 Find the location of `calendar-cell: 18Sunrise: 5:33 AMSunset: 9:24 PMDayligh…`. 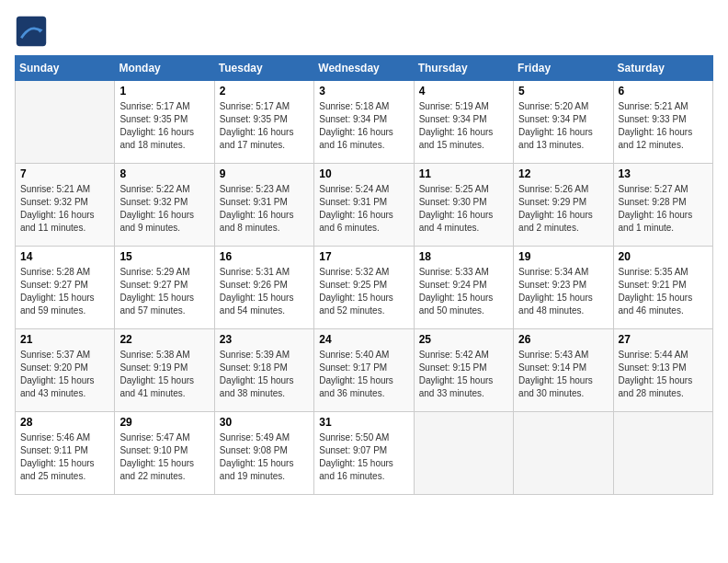

calendar-cell: 18Sunrise: 5:33 AMSunset: 9:24 PMDayligh… is located at coordinates (463, 288).